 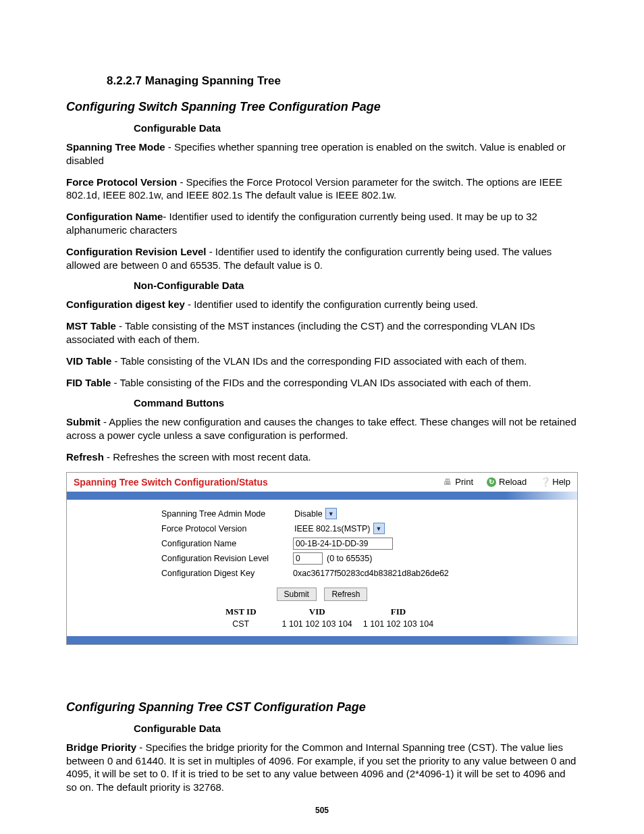 I want to click on admin-mode-label: Spanning Tree Admin Mode, so click(x=180, y=514).